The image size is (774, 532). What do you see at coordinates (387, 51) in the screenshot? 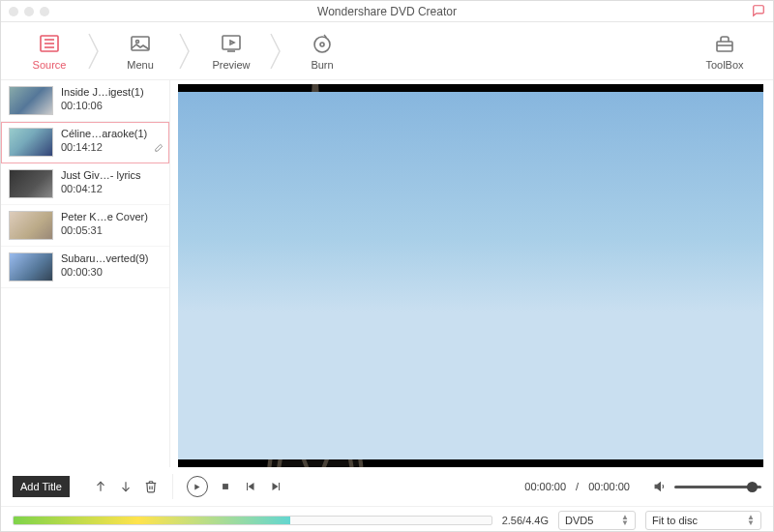
I see `step-toolbar: Source Menu Preview Burn ToolBox` at bounding box center [387, 51].